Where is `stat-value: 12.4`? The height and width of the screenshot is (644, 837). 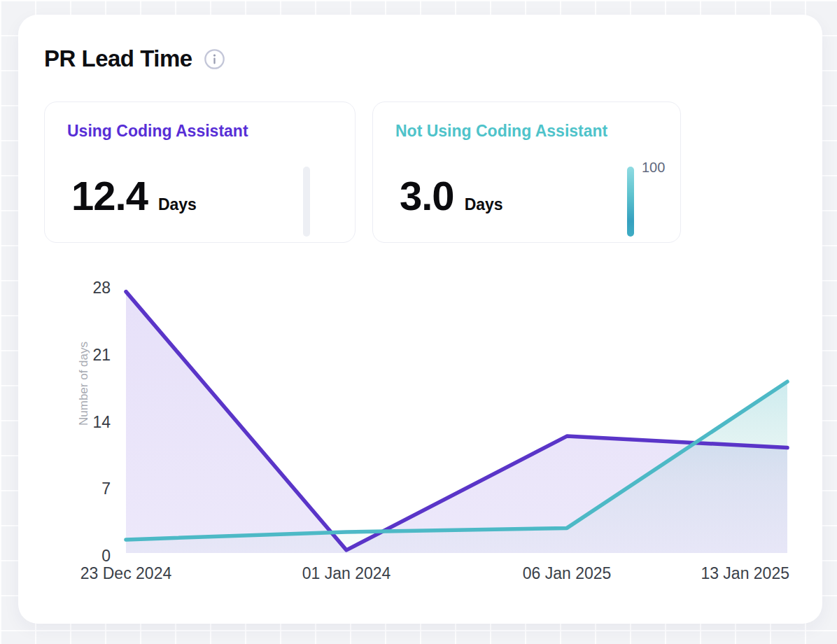 stat-value: 12.4 is located at coordinates (109, 196).